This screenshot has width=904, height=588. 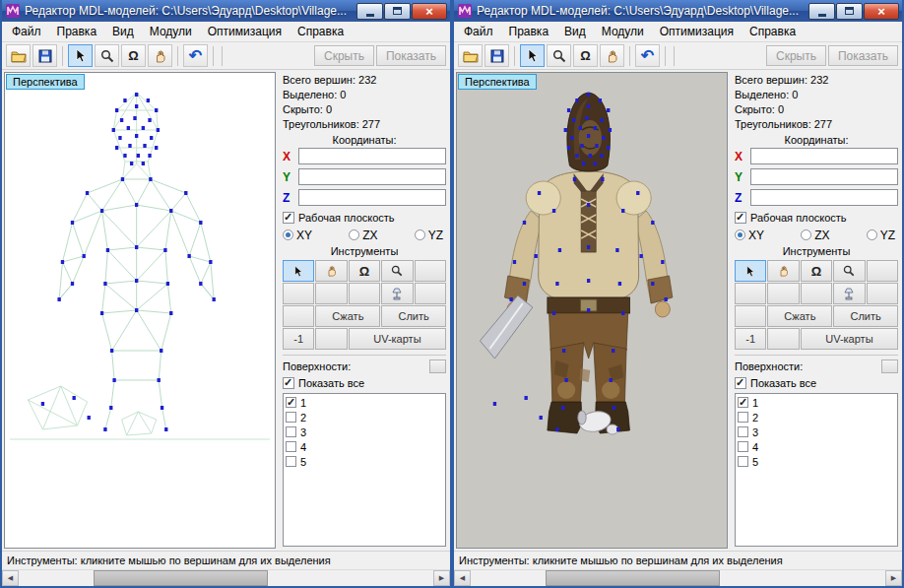 What do you see at coordinates (824, 156) in the screenshot?
I see `coord-x-input` at bounding box center [824, 156].